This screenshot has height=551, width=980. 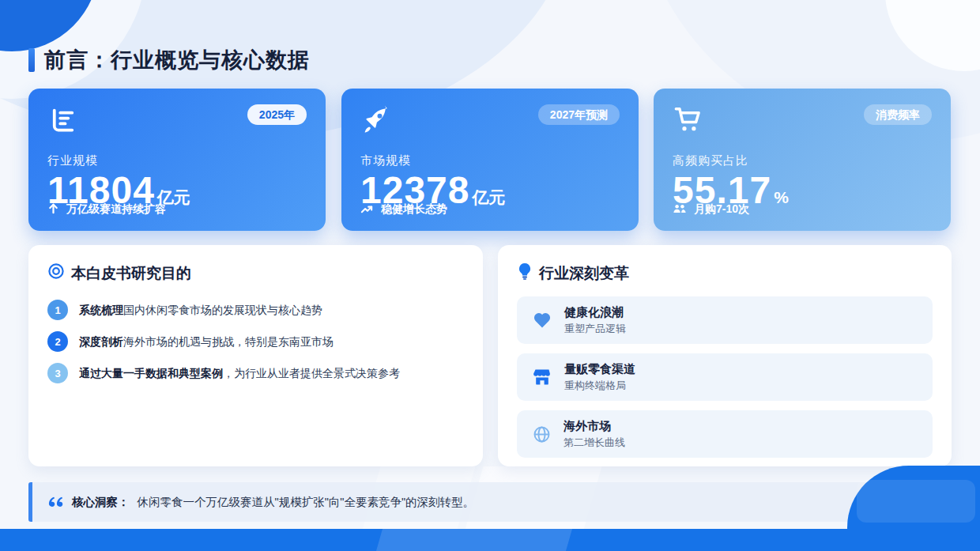 What do you see at coordinates (49, 25) in the screenshot?
I see `background-blue-circle` at bounding box center [49, 25].